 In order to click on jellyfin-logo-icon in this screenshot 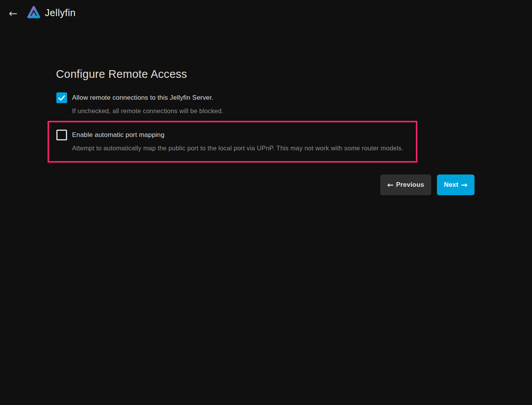, I will do `click(34, 13)`.